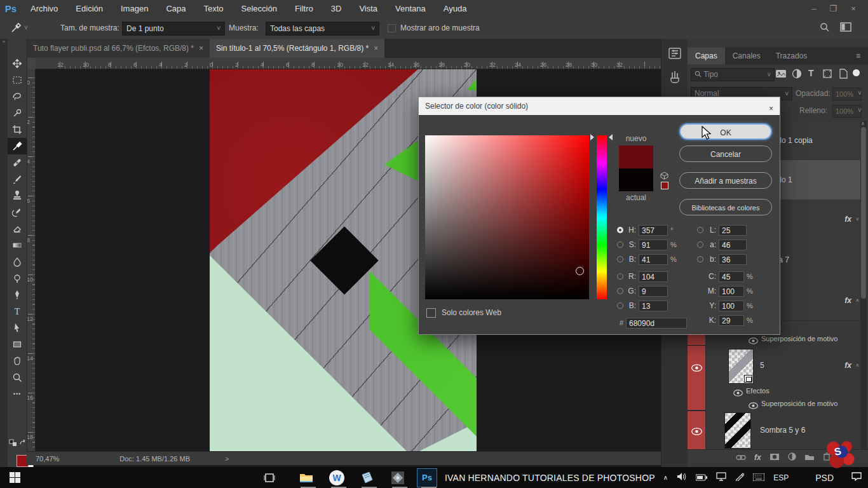 The height and width of the screenshot is (488, 868). Describe the element at coordinates (738, 431) in the screenshot. I see `layer-thumbnail` at that location.